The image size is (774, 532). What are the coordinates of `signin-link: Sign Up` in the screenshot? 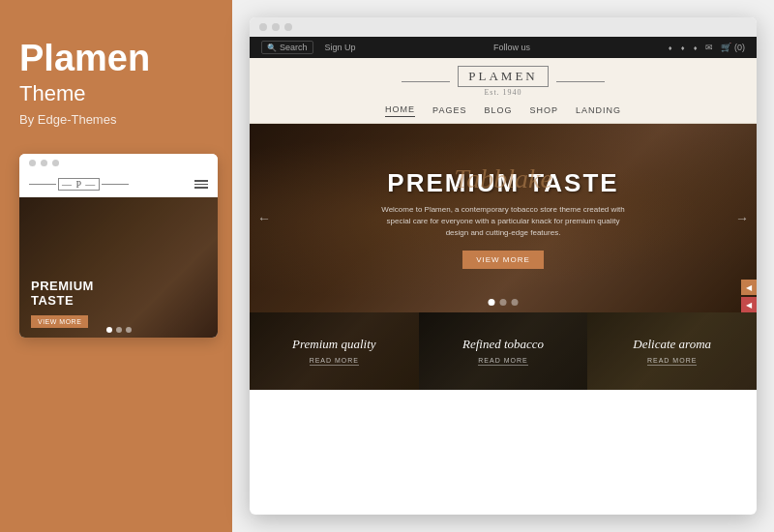 It's located at (341, 47).